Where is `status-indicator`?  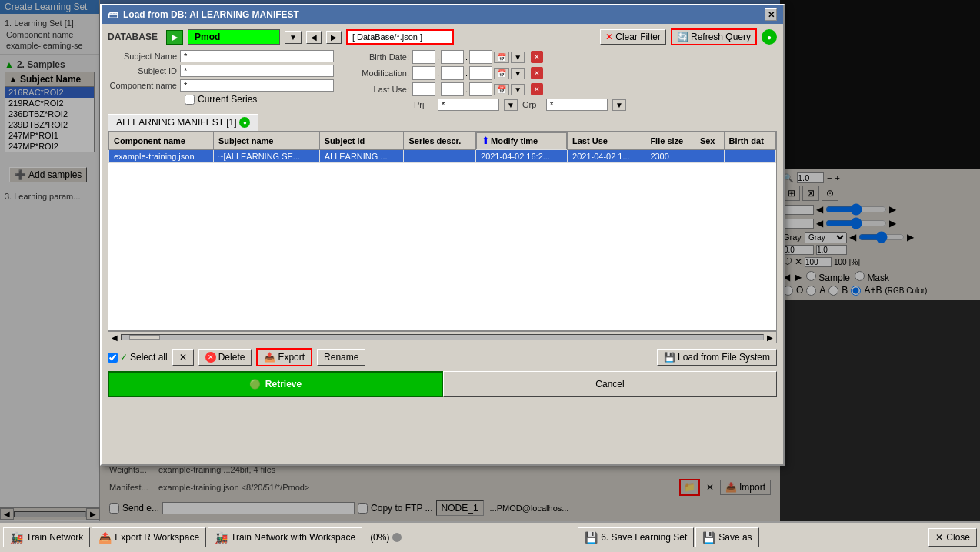 status-indicator is located at coordinates (397, 537).